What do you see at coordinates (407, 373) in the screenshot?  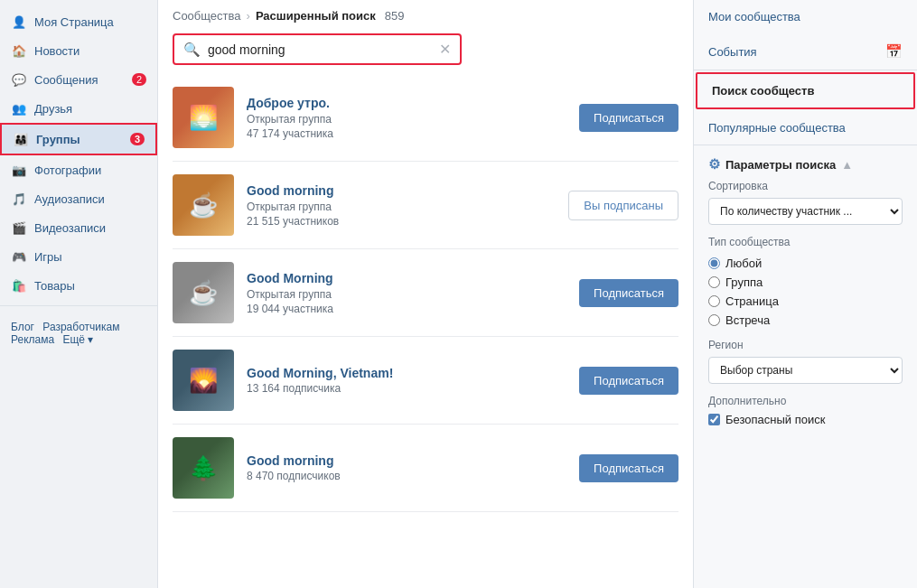 I see `result-name-3: Good Morning, Vietnam!` at bounding box center [407, 373].